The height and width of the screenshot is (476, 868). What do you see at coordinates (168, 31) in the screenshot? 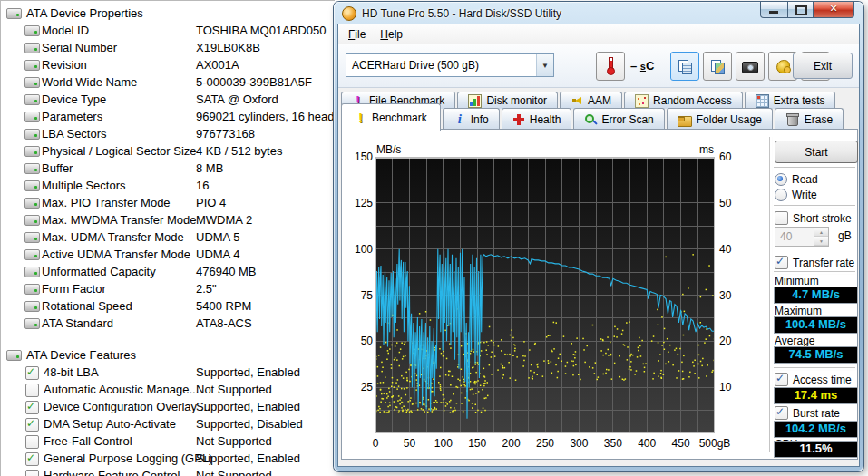
I see `property-row: Model IDTOSHIBA MQ01ABD050` at bounding box center [168, 31].